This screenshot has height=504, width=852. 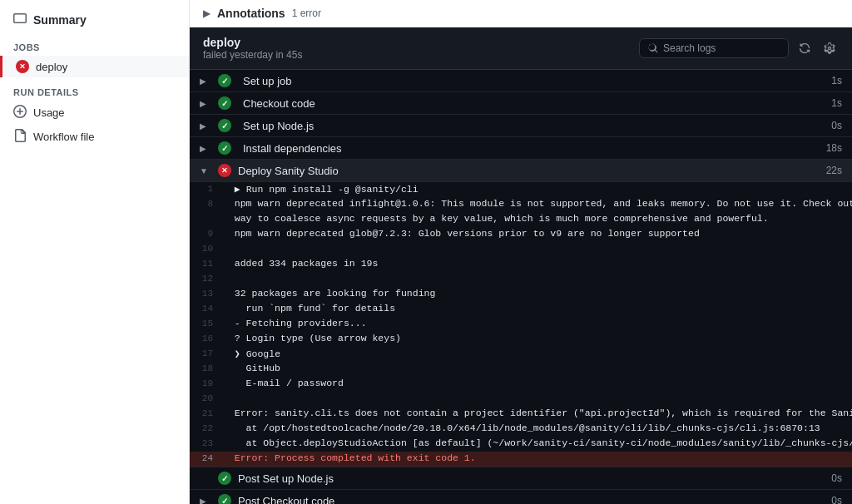 I want to click on log-job-status: failed yesterday in 45s, so click(x=253, y=55).